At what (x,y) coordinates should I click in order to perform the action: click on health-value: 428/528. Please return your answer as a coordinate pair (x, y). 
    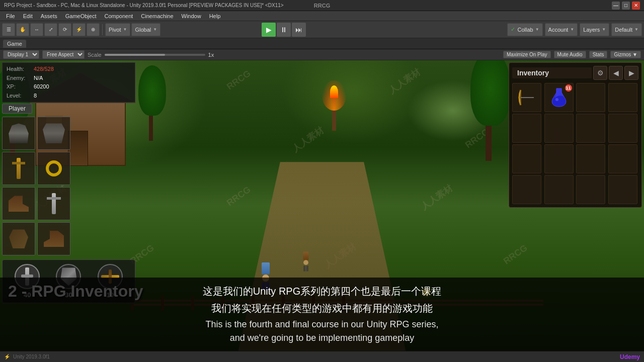
    Looking at the image, I should click on (44, 69).